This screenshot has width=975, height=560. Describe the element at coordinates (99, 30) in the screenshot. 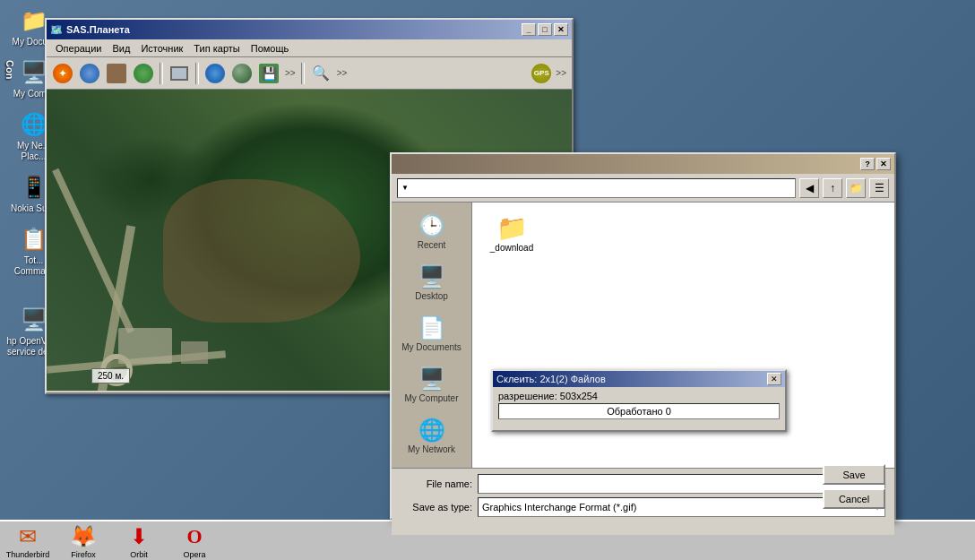

I see `sas-title-text: SAS.Планета` at that location.